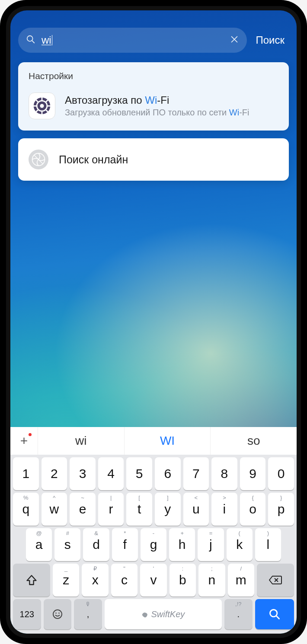  Describe the element at coordinates (182, 545) in the screenshot. I see `key-h: +h` at that location.